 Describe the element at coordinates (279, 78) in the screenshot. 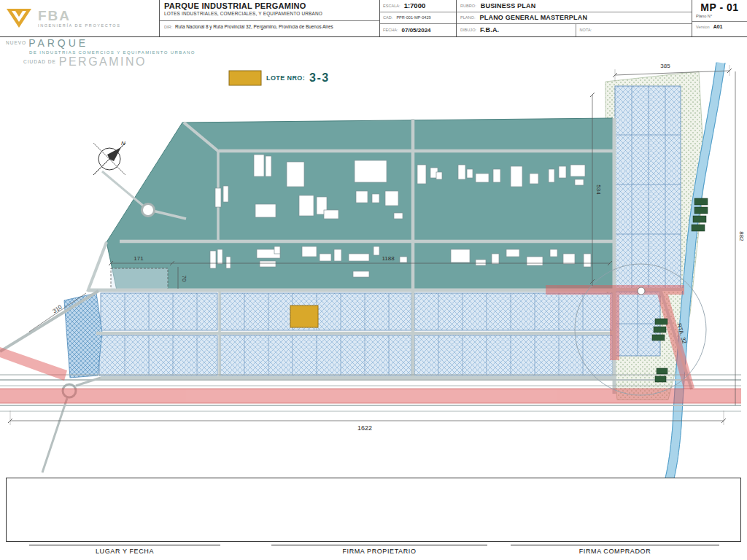

I see `lot-legend: LOTE NRO: 3-3` at that location.